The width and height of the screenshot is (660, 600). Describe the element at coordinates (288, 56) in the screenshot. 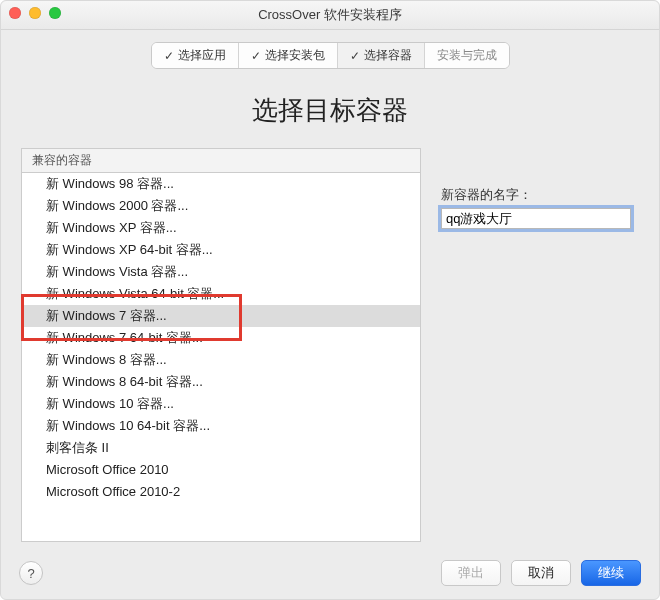

I see `step-choose-package: ✓ 选择安装包` at that location.